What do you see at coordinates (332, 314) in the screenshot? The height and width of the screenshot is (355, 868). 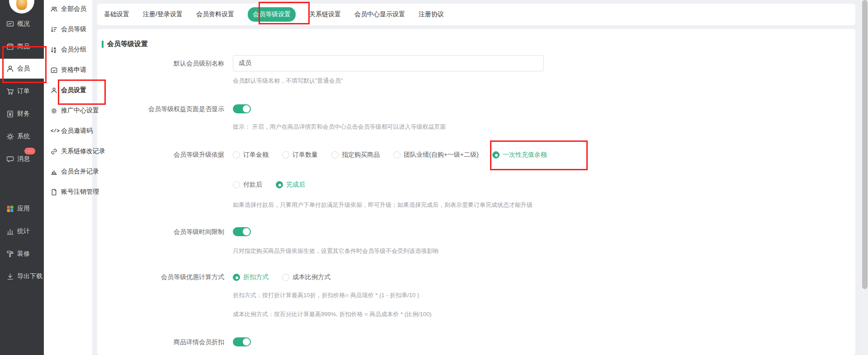 I see `cost-ratio-hint: 成本比例方式：按百分比计算最高999%, 折扣价格 = 商品成本价 * (比例/…` at bounding box center [332, 314].